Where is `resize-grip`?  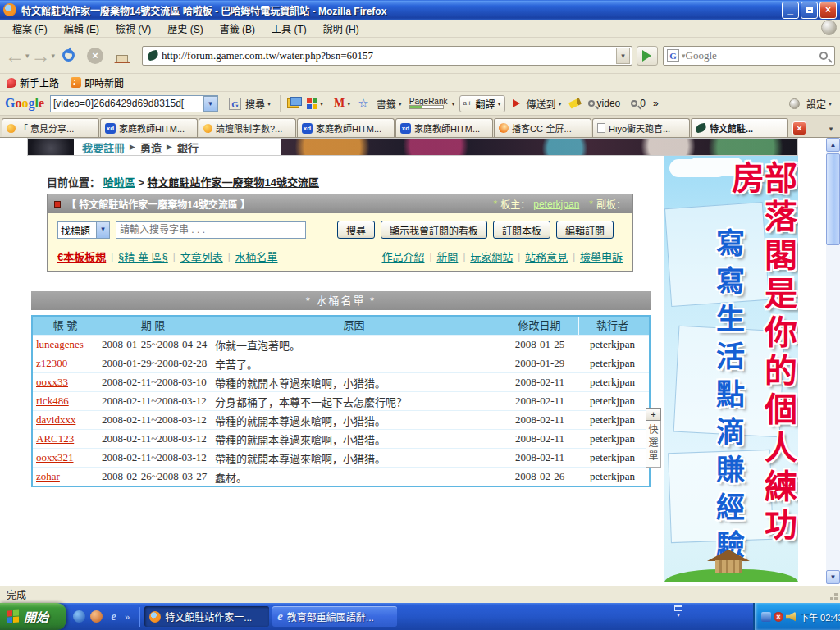
resize-grip is located at coordinates (836, 599).